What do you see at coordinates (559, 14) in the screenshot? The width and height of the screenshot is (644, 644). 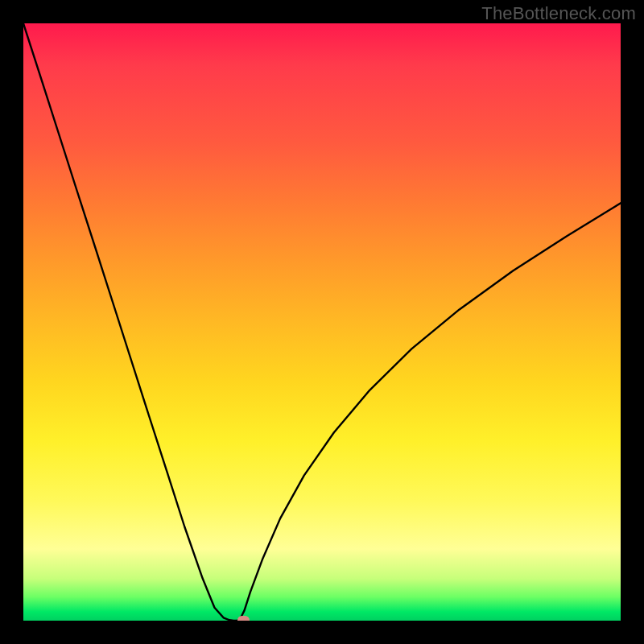 I see `watermark-text: TheBottleneck.com` at bounding box center [559, 14].